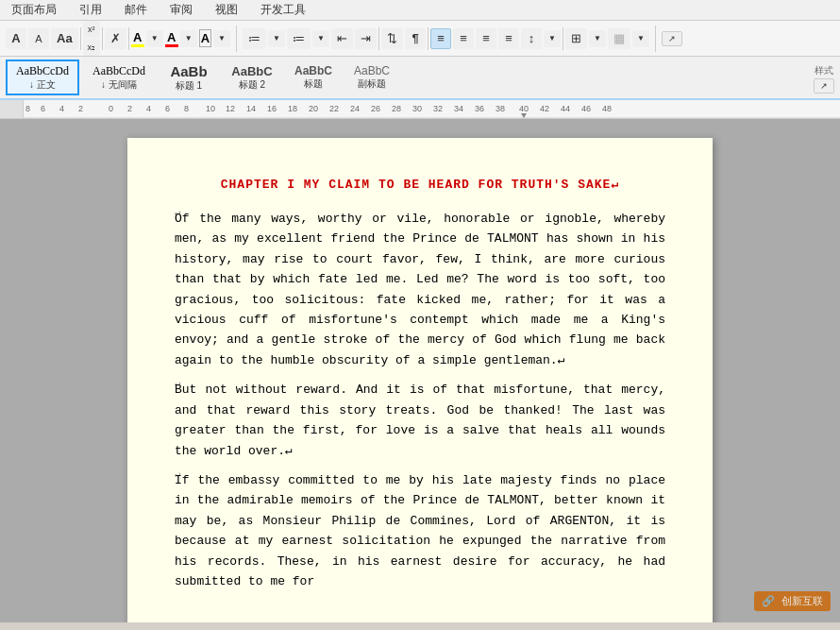 The image size is (840, 630). What do you see at coordinates (824, 77) in the screenshot?
I see `styles-section-control: 样式 ↗` at bounding box center [824, 77].